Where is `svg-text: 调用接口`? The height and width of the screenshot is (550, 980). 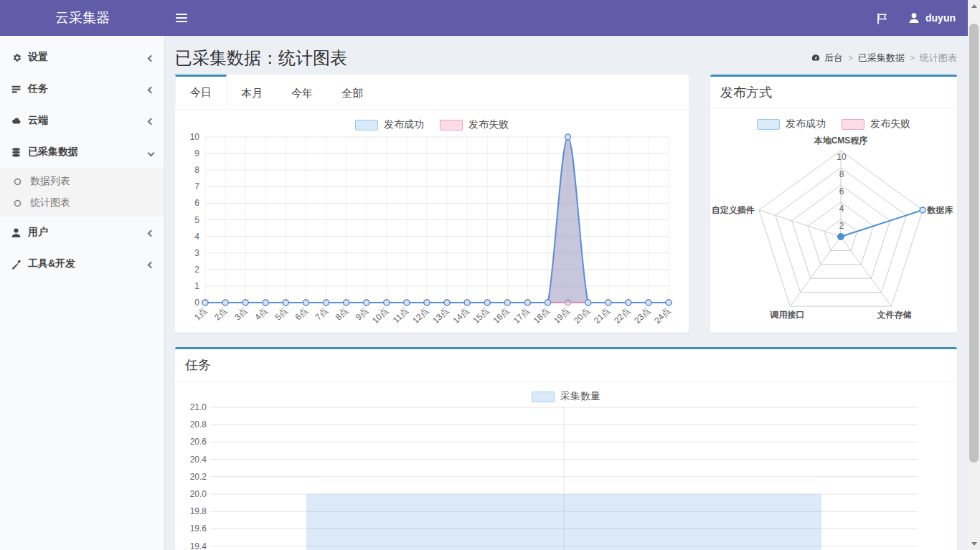 svg-text: 调用接口 is located at coordinates (786, 315).